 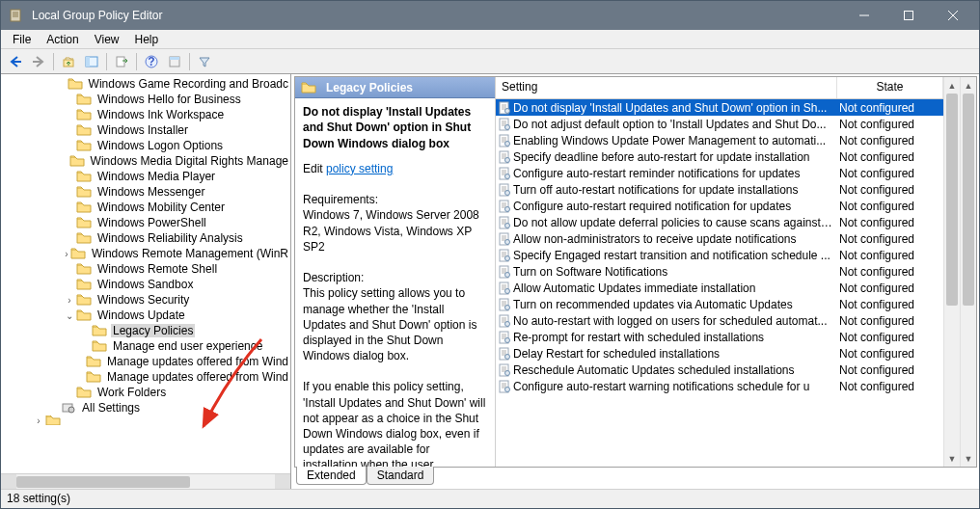 What do you see at coordinates (909, 15) in the screenshot?
I see `maximize-button` at bounding box center [909, 15].